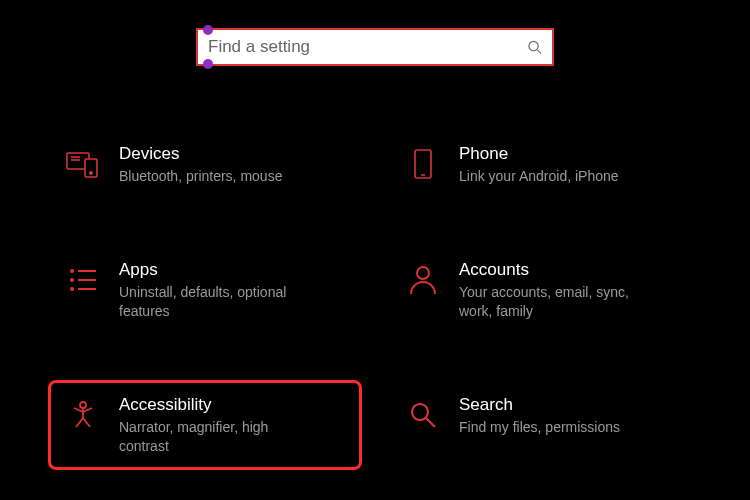 The width and height of the screenshot is (750, 500). I want to click on tile-title: Phone, so click(572, 154).